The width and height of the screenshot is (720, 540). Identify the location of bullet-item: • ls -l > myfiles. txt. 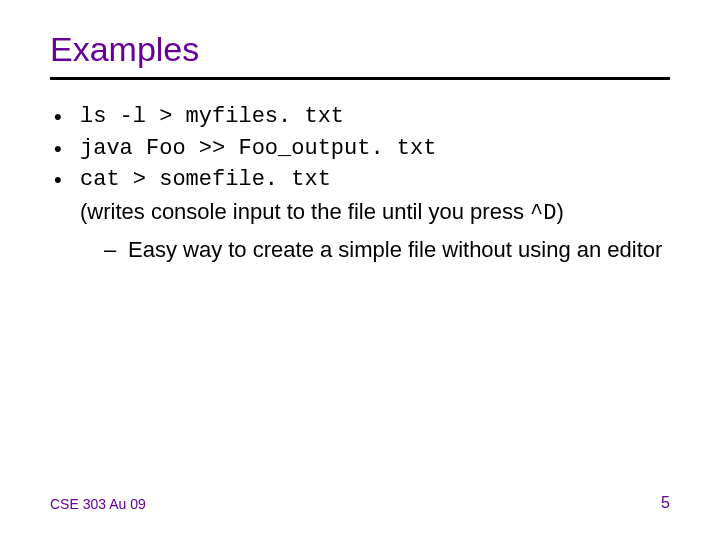
(360, 117).